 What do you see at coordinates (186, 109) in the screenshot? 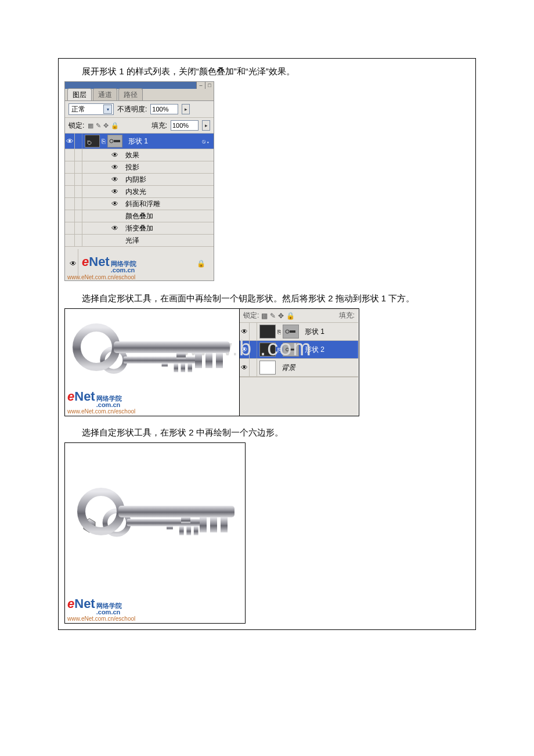
I see `opacity-slider-button: ▸` at bounding box center [186, 109].